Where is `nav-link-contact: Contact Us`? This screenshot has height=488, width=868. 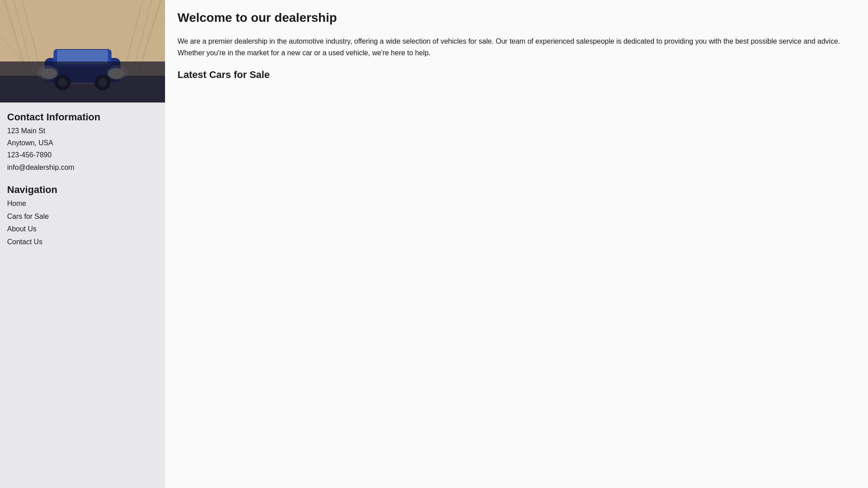
nav-link-contact: Contact Us is located at coordinates (25, 242).